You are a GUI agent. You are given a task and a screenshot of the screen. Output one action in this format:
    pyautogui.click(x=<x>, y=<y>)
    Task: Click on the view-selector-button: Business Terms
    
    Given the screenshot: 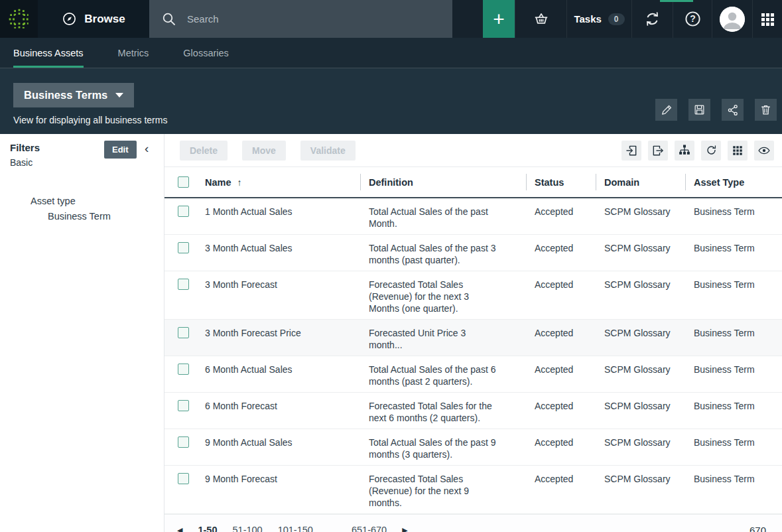 What is the action you would take?
    pyautogui.click(x=74, y=96)
    